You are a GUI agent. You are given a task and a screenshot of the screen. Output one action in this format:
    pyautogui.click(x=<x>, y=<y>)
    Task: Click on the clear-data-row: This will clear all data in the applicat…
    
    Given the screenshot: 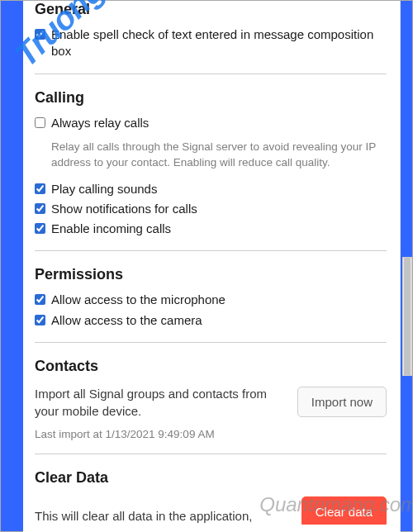 What is the action you would take?
    pyautogui.click(x=211, y=511)
    